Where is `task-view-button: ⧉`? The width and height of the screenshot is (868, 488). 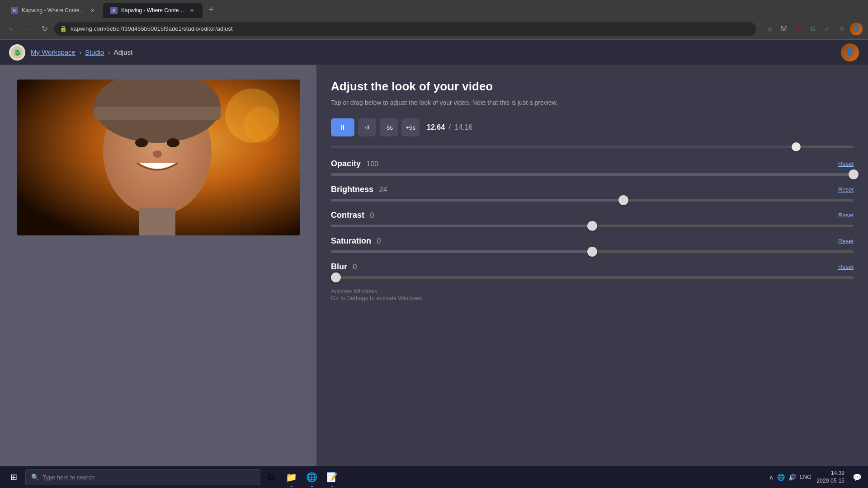 task-view-button: ⧉ is located at coordinates (271, 477).